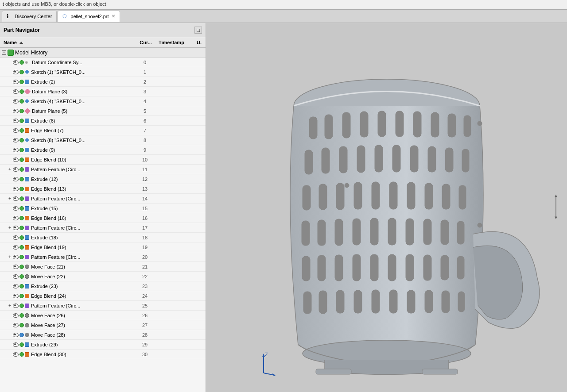  I want to click on row-current-val: 20, so click(145, 257).